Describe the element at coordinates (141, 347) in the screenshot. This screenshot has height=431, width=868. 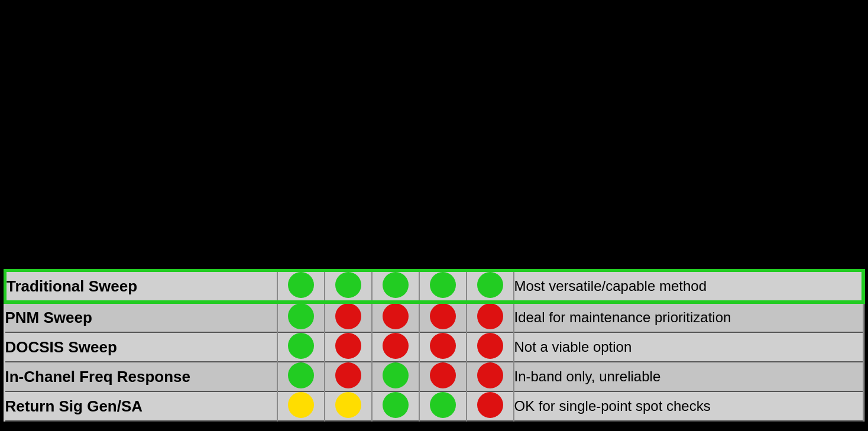
I see `row-label-docsis-sweep: DOCSIS Sweep` at that location.